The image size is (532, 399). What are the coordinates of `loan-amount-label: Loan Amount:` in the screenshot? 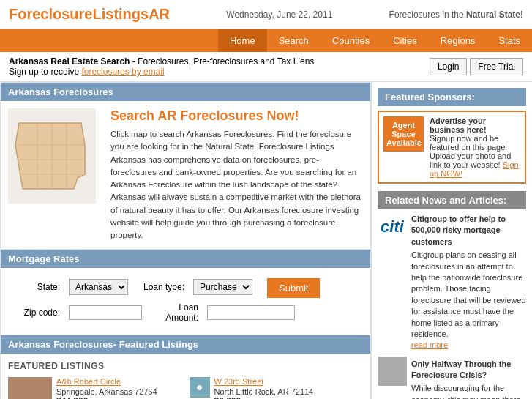 It's located at (174, 313).